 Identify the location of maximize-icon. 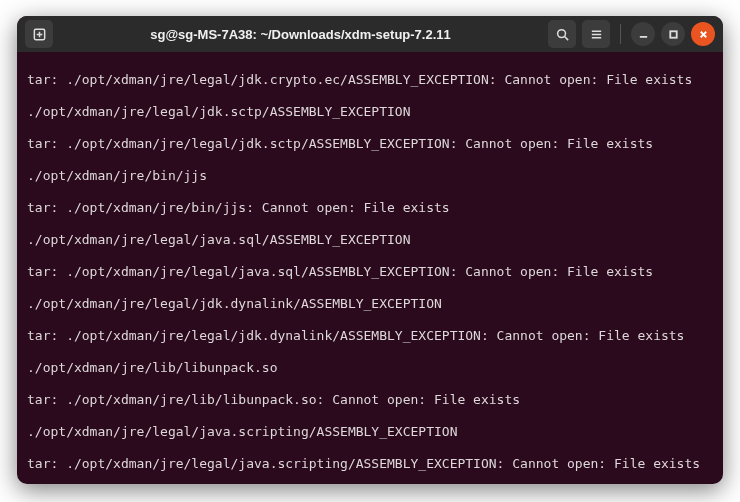
(674, 34).